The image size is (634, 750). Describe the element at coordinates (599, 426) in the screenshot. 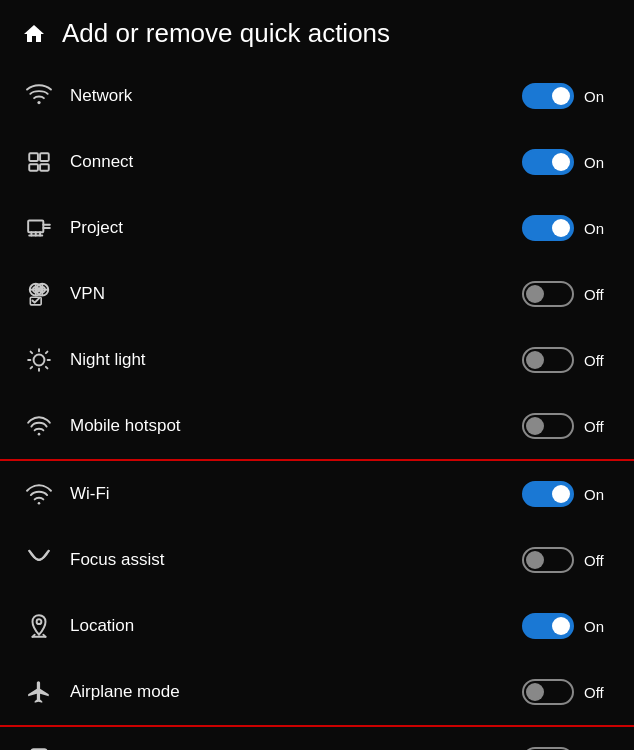

I see `mobile-hotspot-state: Off` at that location.